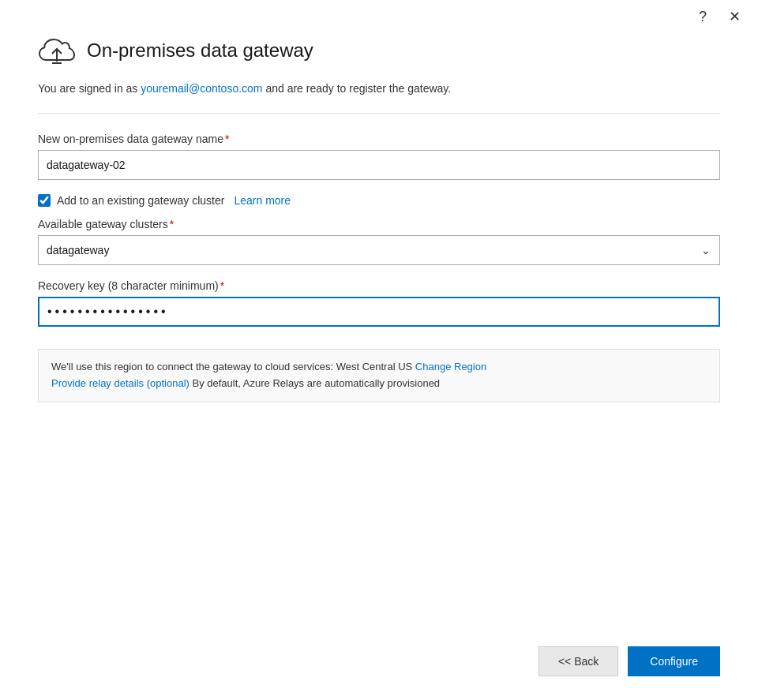 The width and height of the screenshot is (758, 700). I want to click on signed-in-description: You are signed in as youremail@contoso.c…, so click(379, 88).